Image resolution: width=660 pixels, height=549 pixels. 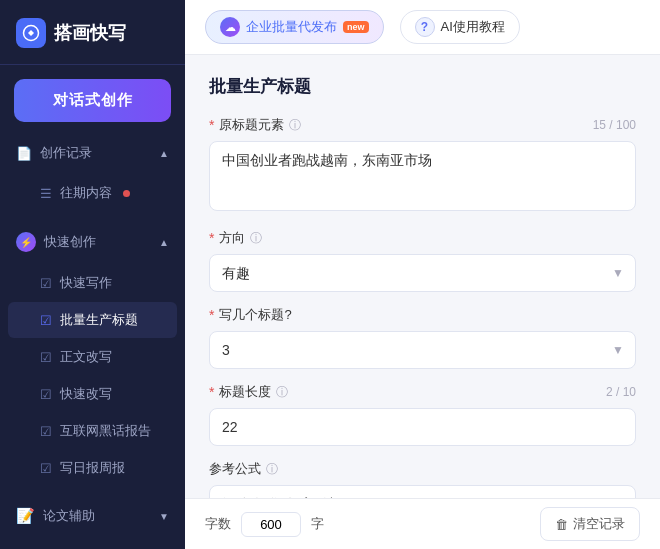 I want to click on logo-text: 搭画快写, so click(x=90, y=33).